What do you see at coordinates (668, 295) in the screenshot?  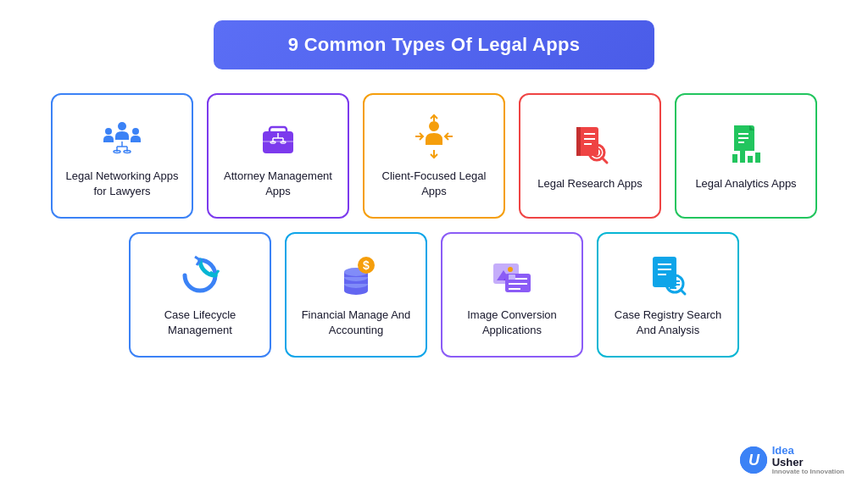 I see `card-case-registry: Case Registry Search And Analysis` at bounding box center [668, 295].